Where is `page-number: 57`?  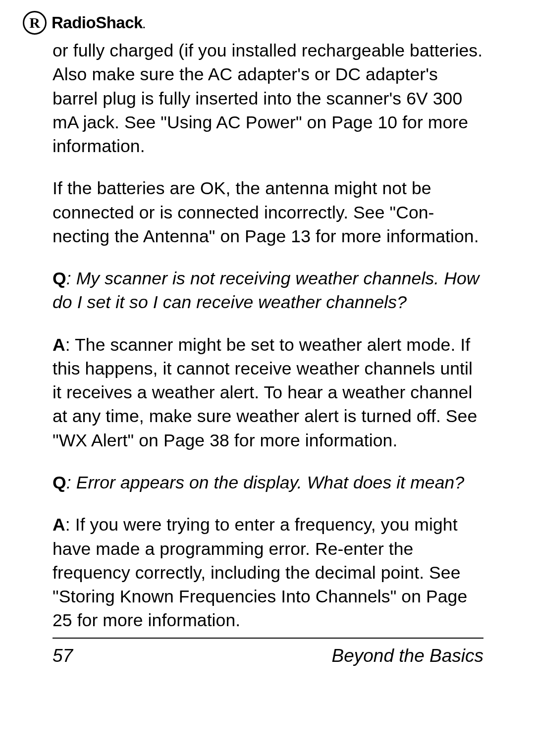 page-number: 57 is located at coordinates (62, 656).